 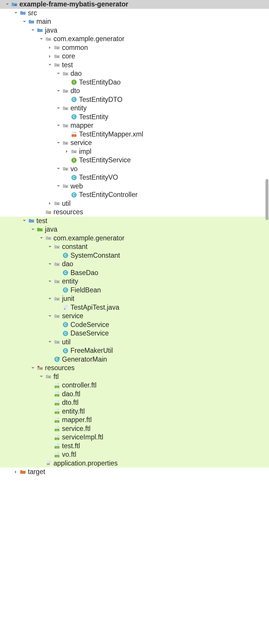 What do you see at coordinates (134, 308) in the screenshot?
I see `tree-row: TestApiTest.java` at bounding box center [134, 308].